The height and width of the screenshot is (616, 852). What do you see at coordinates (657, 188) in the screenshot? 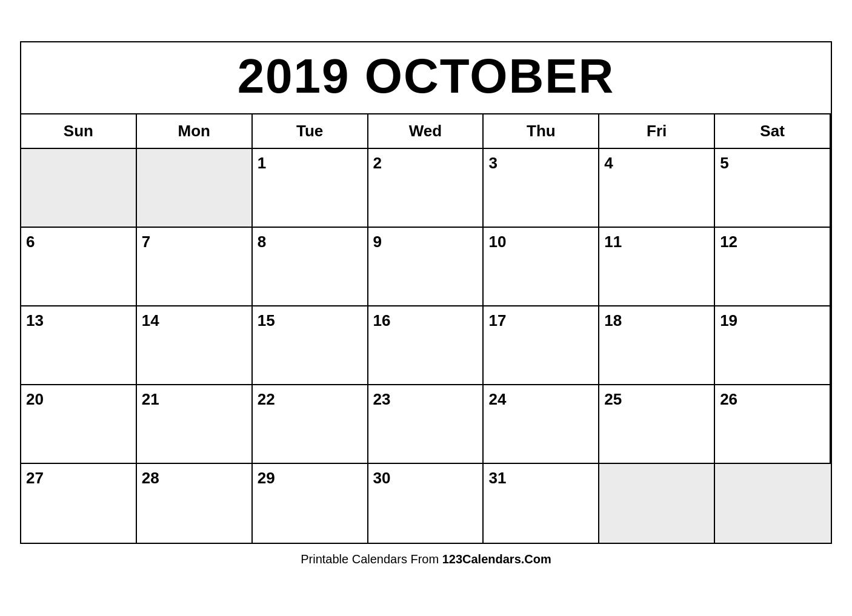
I see `day-cell: 4` at bounding box center [657, 188].